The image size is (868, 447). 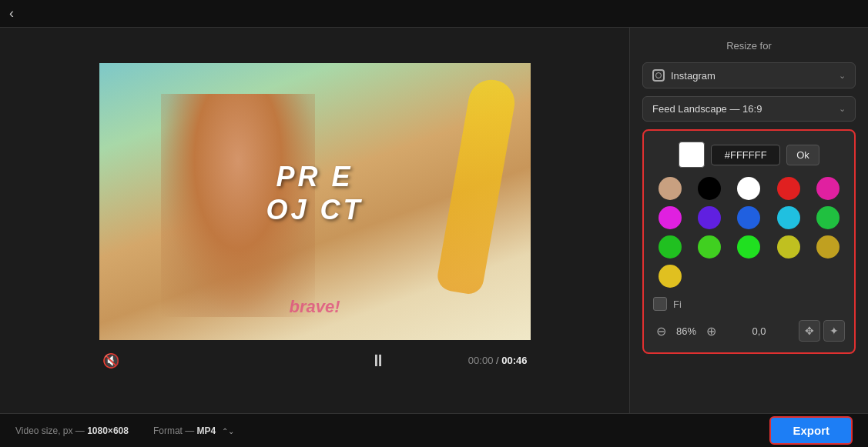 I want to click on magic-icon: ✦, so click(x=834, y=331).